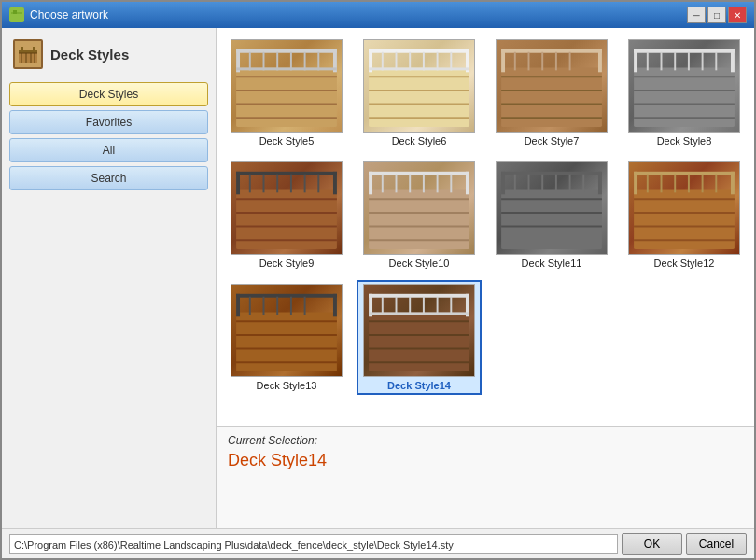 The height and width of the screenshot is (560, 756). What do you see at coordinates (419, 330) in the screenshot?
I see `deck14-image` at bounding box center [419, 330].